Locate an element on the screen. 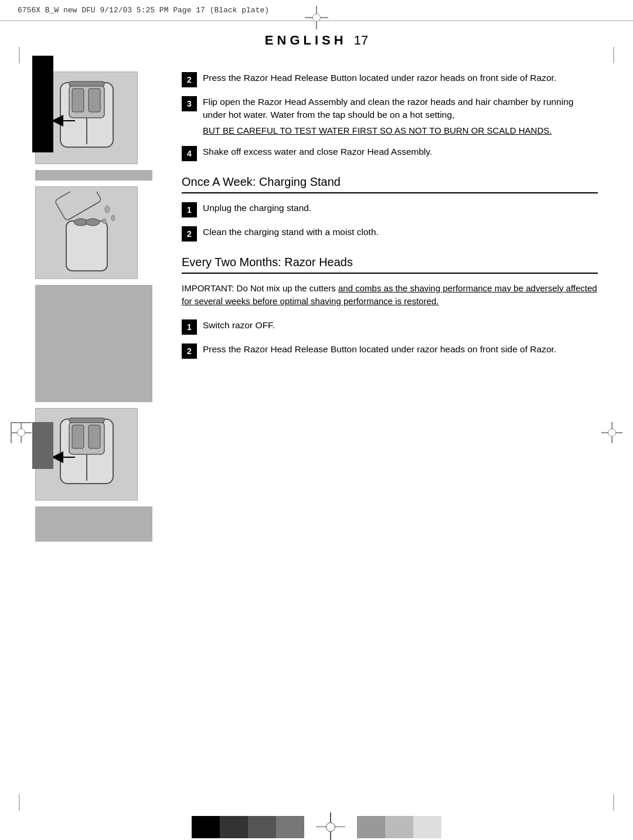  step-2-text: Press the Razor Head Release Button loca… is located at coordinates (380, 78).